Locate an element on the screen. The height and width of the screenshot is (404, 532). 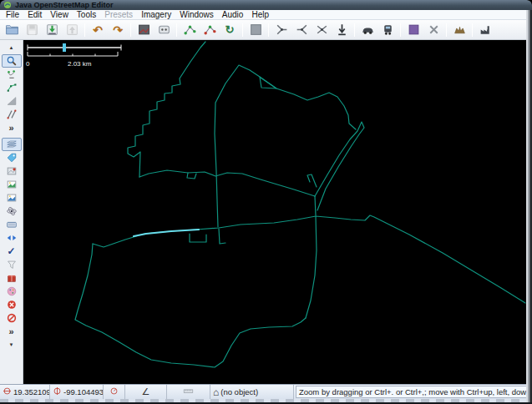
menu-audio: Audio is located at coordinates (233, 15).